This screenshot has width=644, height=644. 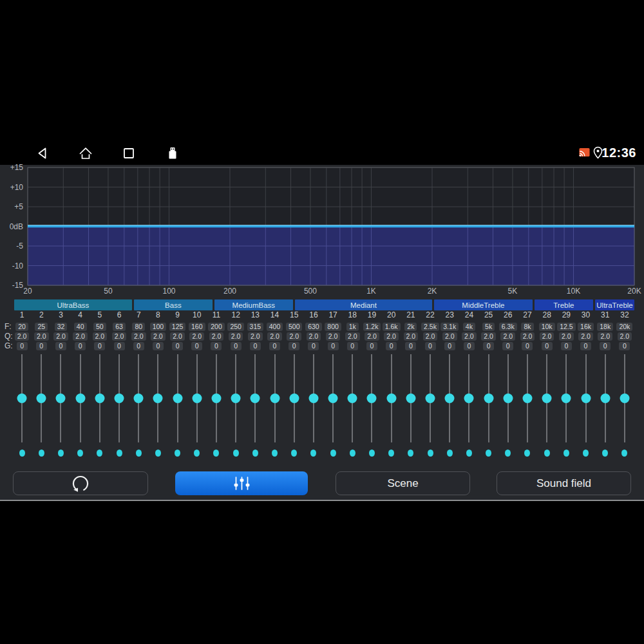 I want to click on band-28-gain-value: 0, so click(x=547, y=346).